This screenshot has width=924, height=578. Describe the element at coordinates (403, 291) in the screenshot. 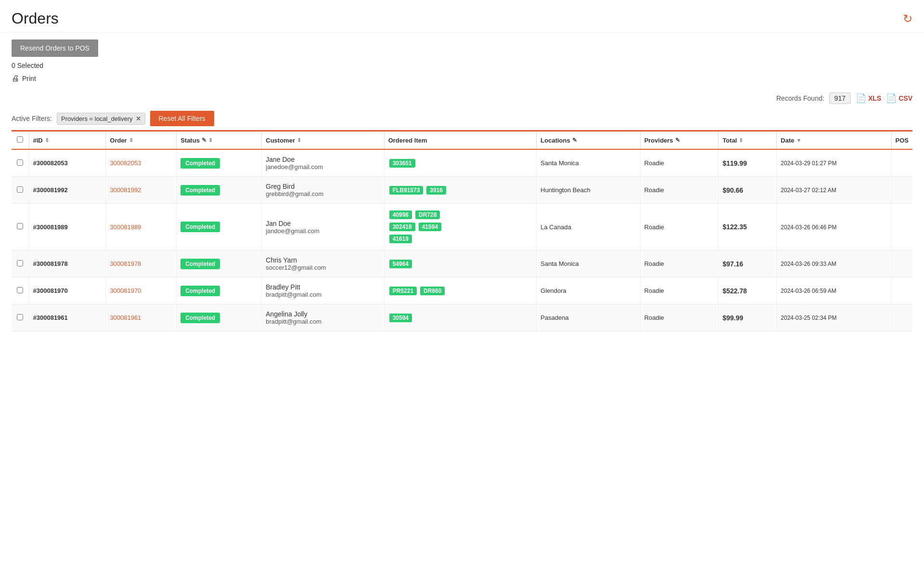

I see `item-tag: PR5221` at that location.